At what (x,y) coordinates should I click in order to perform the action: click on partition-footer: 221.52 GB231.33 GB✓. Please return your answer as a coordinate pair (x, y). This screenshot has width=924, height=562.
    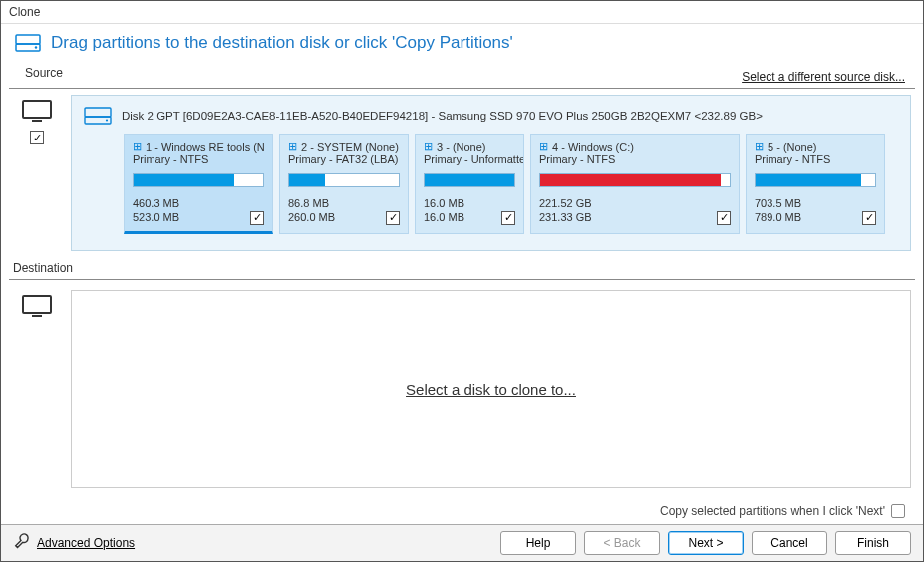
    Looking at the image, I should click on (635, 211).